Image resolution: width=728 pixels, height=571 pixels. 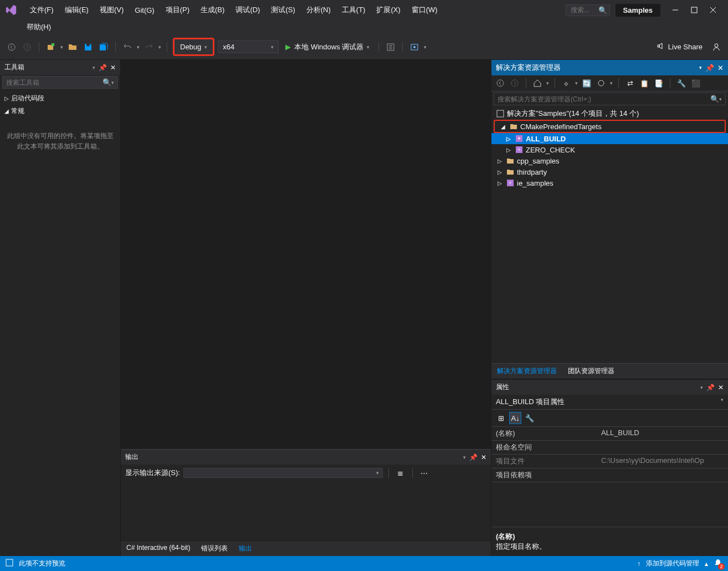 What do you see at coordinates (675, 10) in the screenshot?
I see `minimize-button` at bounding box center [675, 10].